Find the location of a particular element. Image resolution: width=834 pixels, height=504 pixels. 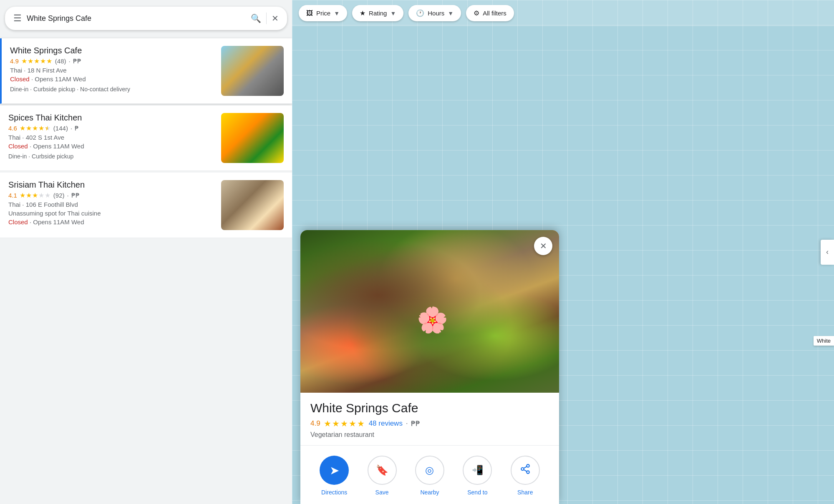

filter-price-label: Price is located at coordinates (323, 13).